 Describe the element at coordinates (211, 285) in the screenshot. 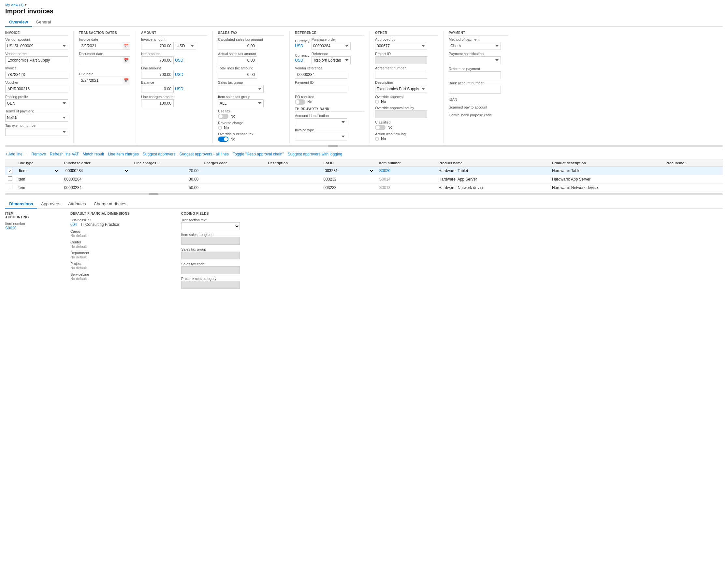

I see `procurement-category-input` at that location.